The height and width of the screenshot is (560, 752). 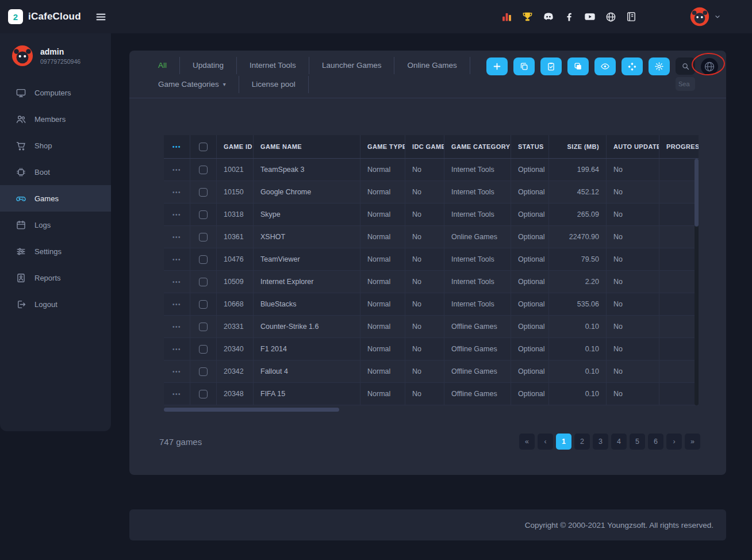 What do you see at coordinates (55, 304) in the screenshot?
I see `sidebar-item-logout: Logout` at bounding box center [55, 304].